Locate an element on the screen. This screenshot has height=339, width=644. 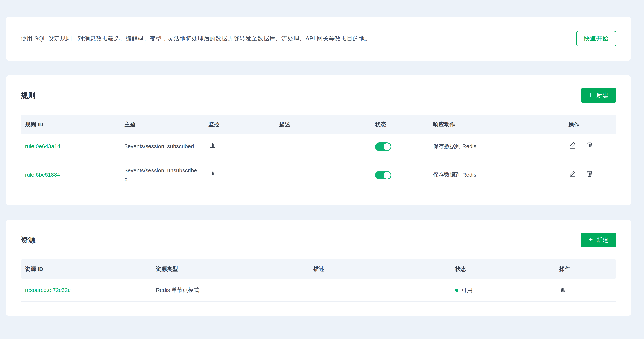
resources-col-status: 状态 is located at coordinates (503, 269).